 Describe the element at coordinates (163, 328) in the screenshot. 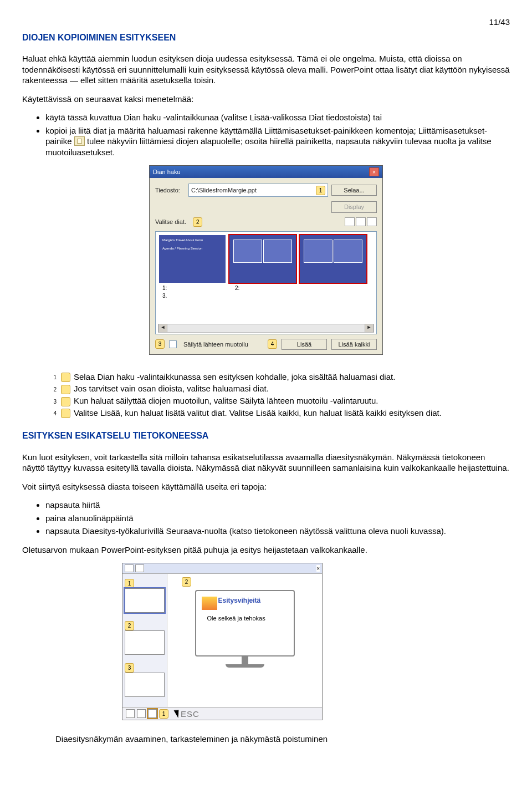

I see `scroll-left-icon: ◄` at that location.